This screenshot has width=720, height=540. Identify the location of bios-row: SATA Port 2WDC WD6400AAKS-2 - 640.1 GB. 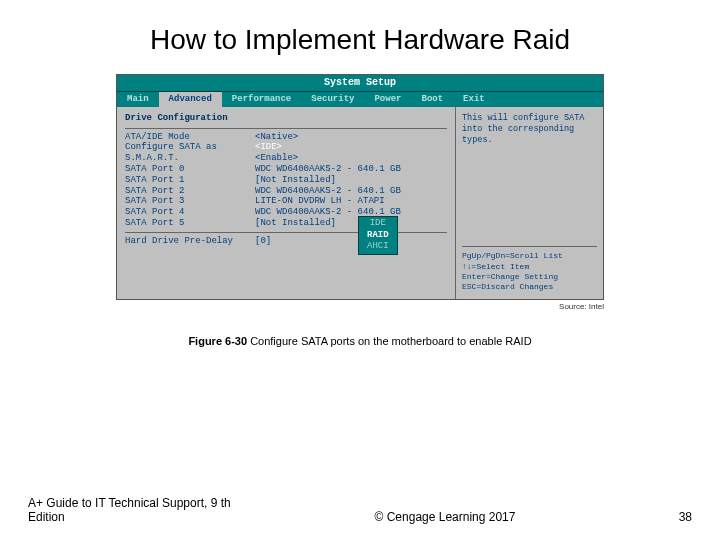
(286, 192).